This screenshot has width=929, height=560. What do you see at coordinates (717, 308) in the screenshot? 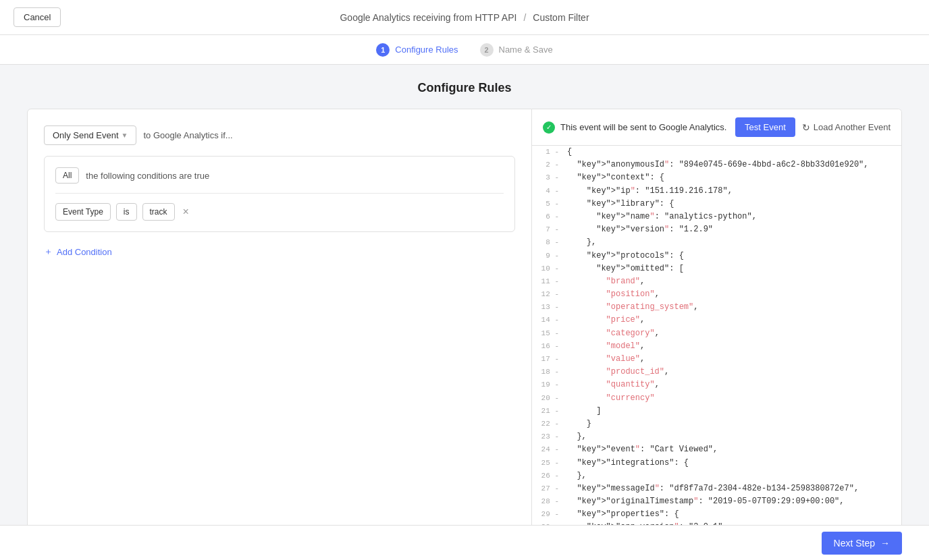
I see `code-line: 13 - "operating_system",` at bounding box center [717, 308].